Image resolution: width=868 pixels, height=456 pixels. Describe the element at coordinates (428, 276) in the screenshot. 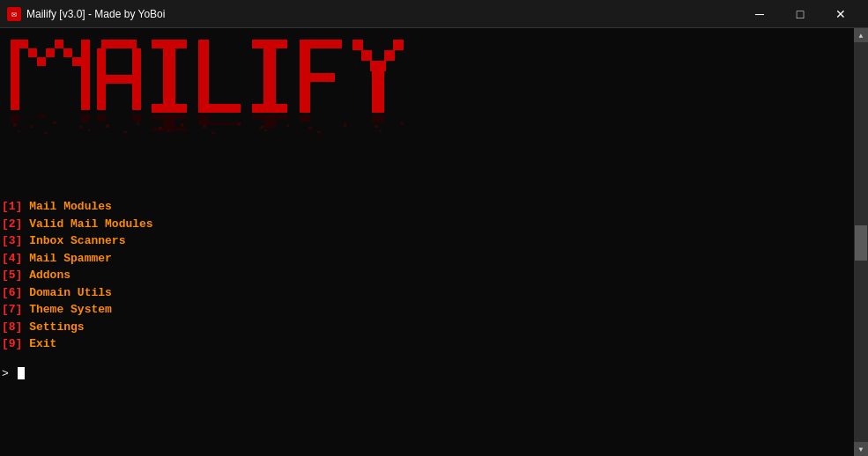

I see `menu-item-5: [5] Addons` at that location.